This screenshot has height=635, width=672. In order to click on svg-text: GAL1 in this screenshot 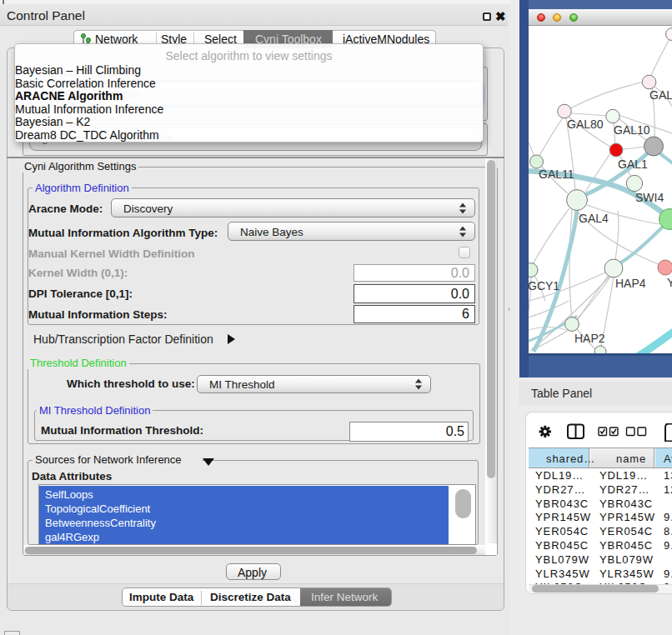, I will do `click(633, 164)`.